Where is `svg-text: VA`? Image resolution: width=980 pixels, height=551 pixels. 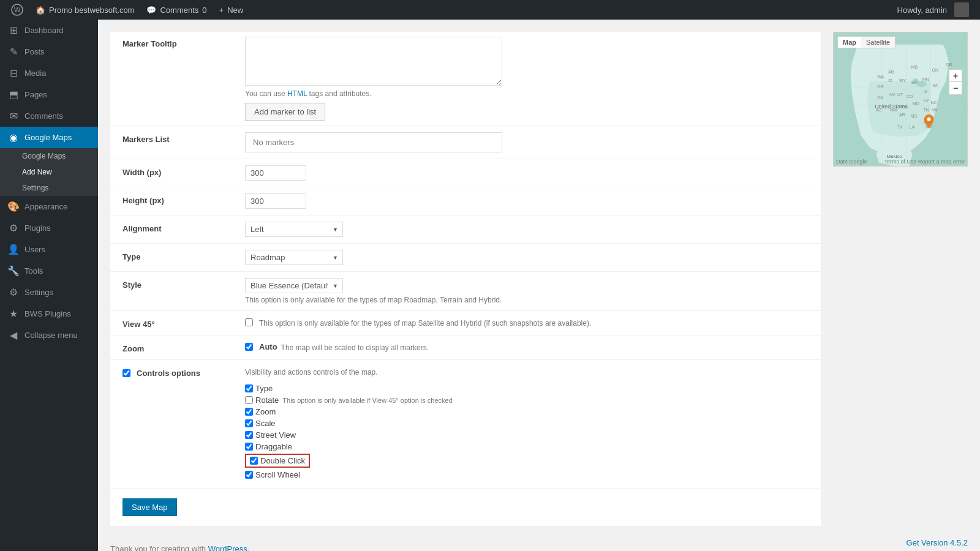
svg-text: VA is located at coordinates (935, 110).